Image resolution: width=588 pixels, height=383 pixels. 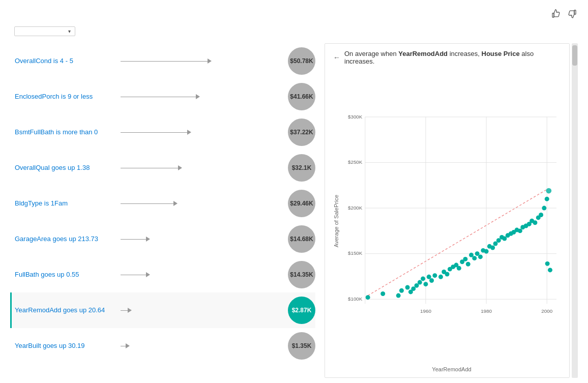 I want to click on influencer-bubble: $29.46K, so click(x=302, y=203).